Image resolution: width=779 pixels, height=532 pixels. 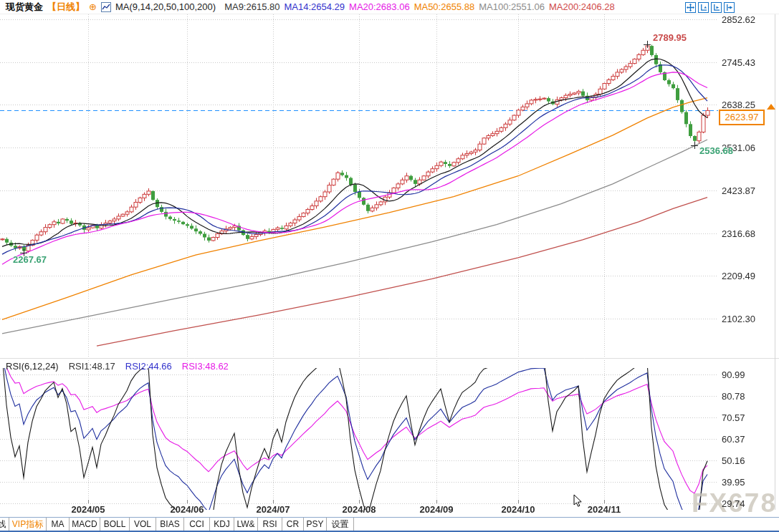 What do you see at coordinates (85, 524) in the screenshot?
I see `toolbar-tab-MACD: MACD` at bounding box center [85, 524].